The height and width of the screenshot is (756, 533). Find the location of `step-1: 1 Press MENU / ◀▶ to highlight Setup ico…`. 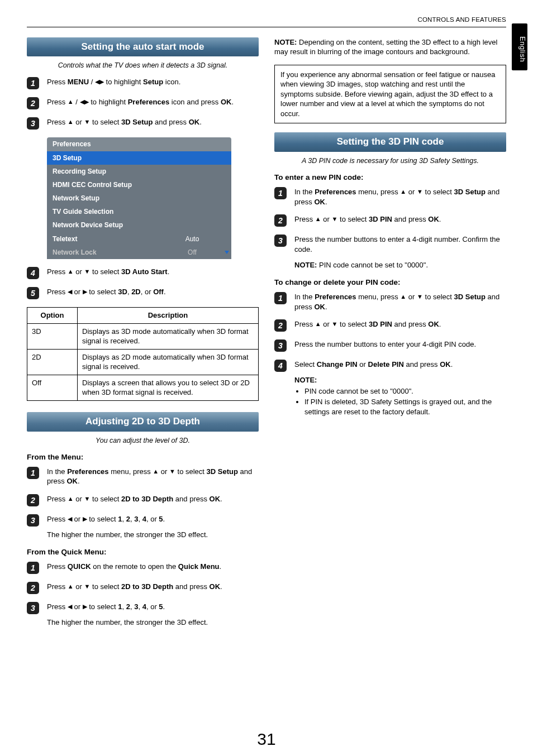

step-1: 1 Press MENU / ◀▶ to highlight Setup ico… is located at coordinates (143, 83).